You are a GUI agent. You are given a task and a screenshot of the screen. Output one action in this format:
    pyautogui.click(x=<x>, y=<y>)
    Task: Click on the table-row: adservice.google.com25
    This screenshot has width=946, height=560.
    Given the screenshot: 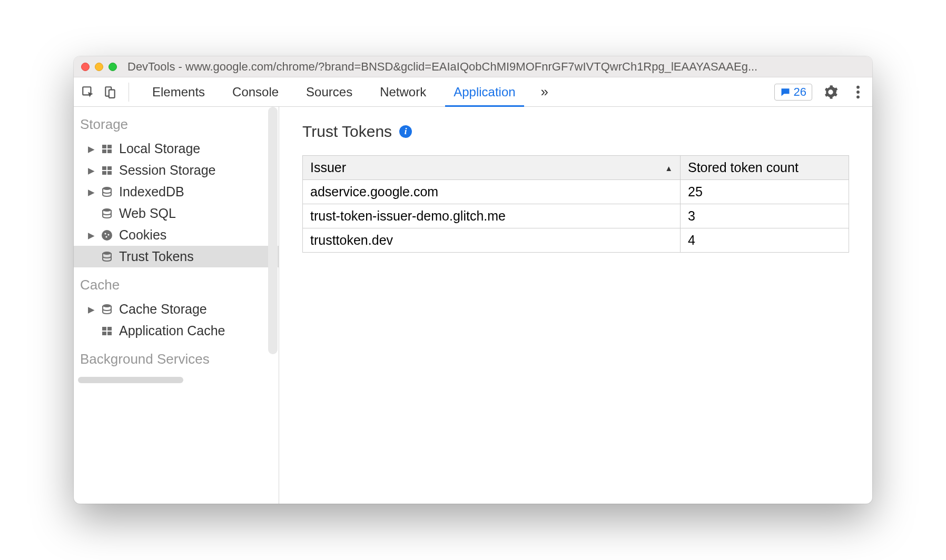 What is the action you would take?
    pyautogui.click(x=576, y=192)
    